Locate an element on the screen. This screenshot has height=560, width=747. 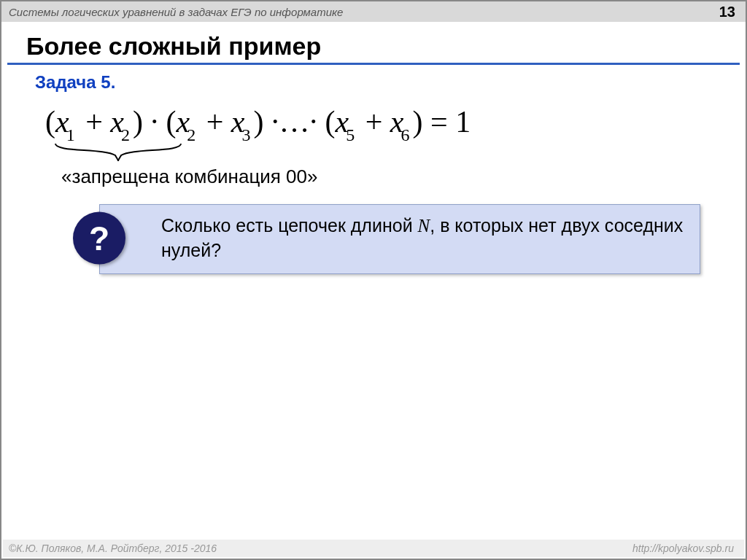
callout: ? Сколько есть цепочек длиной N, в котор… is located at coordinates (387, 239).